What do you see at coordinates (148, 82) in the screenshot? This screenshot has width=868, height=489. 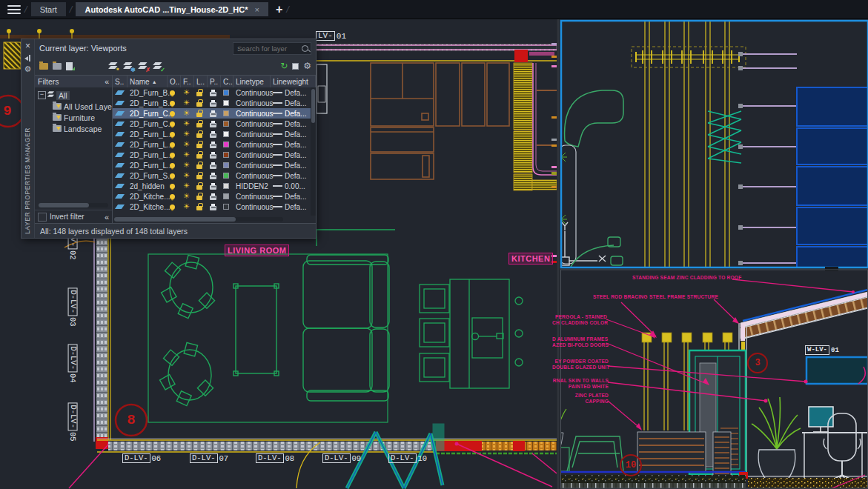 I see `column-name: Name▲` at bounding box center [148, 82].